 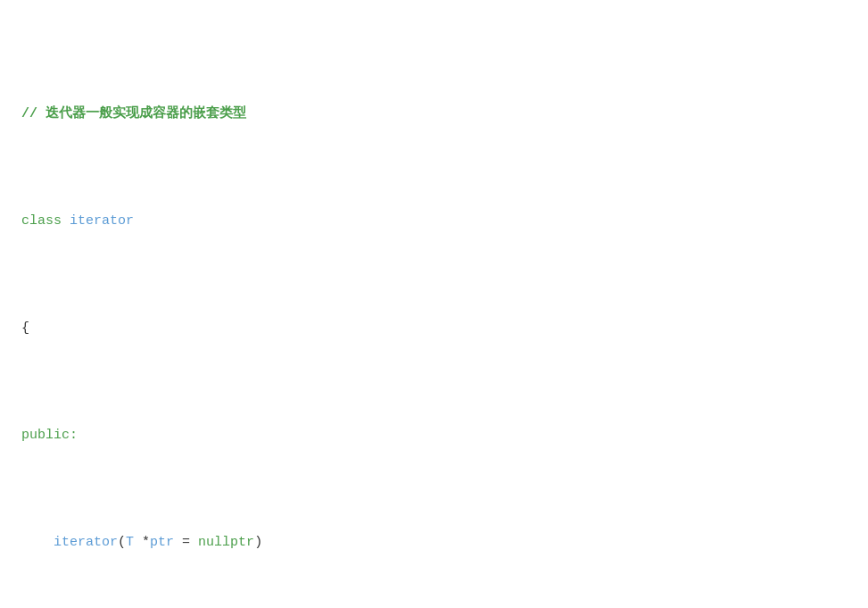 What do you see at coordinates (50, 436) in the screenshot?
I see `keyword-public: public:` at bounding box center [50, 436].